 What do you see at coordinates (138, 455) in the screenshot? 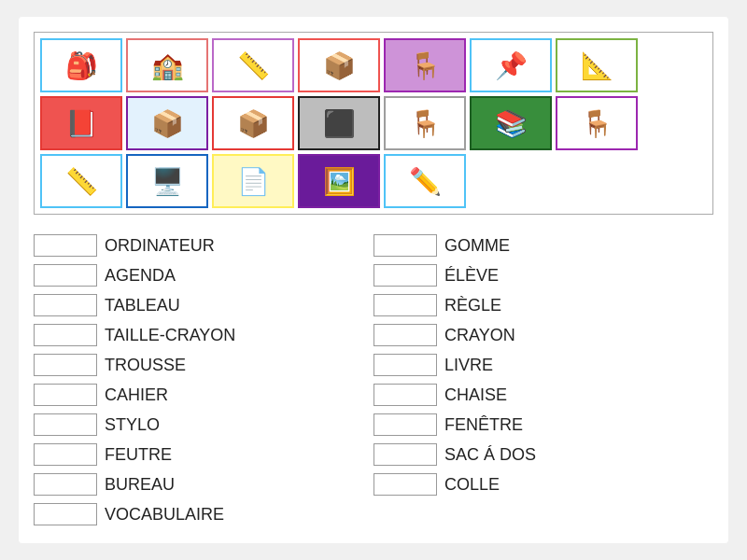
I see `word-label: FEUTRE` at bounding box center [138, 455].